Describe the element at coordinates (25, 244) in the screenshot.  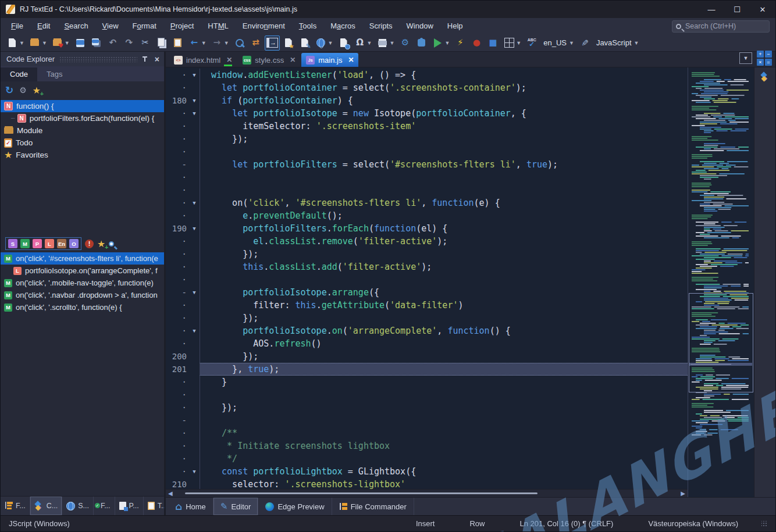
I see `event-filter-m-badge: M` at that location.